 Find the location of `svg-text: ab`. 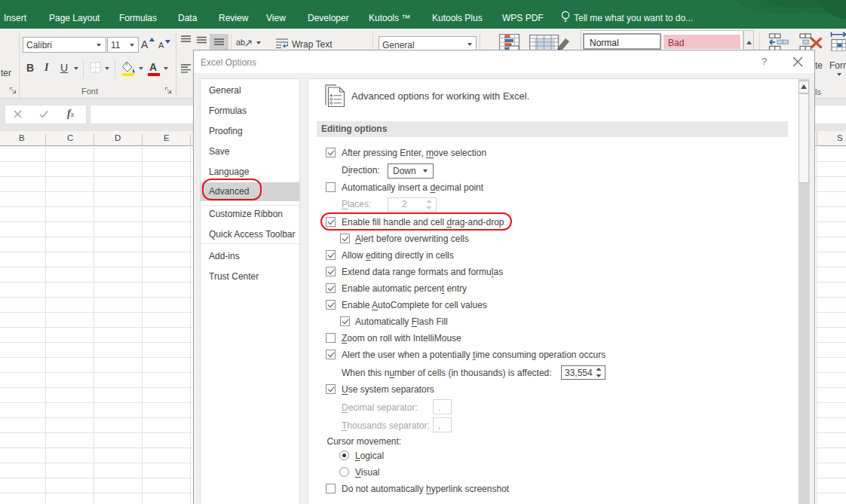

svg-text: ab is located at coordinates (241, 42).